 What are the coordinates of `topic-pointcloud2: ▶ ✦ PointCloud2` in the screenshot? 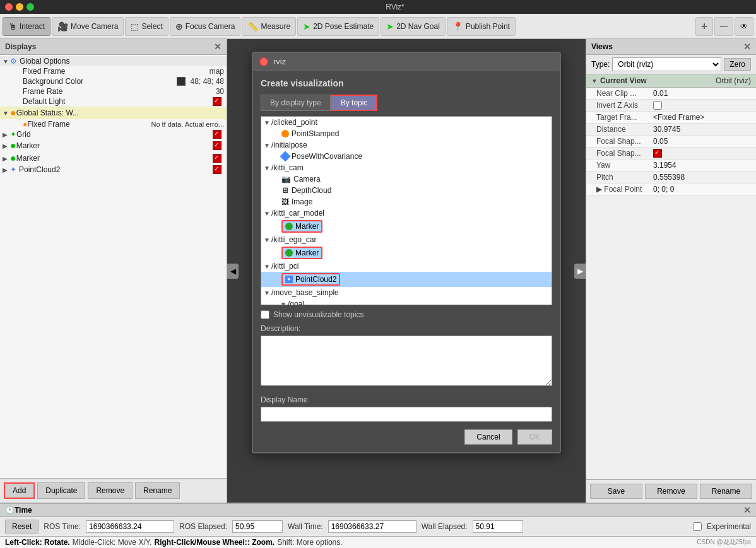 It's located at (406, 279).